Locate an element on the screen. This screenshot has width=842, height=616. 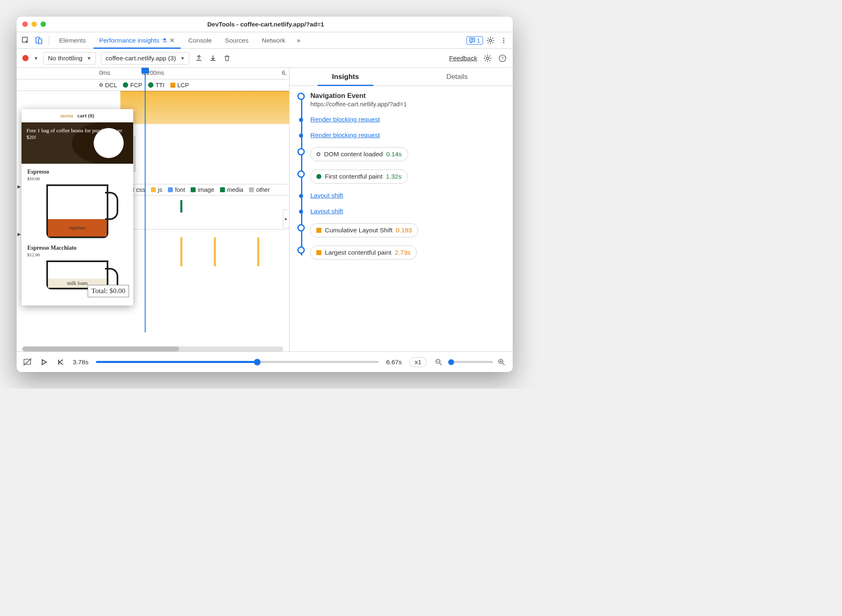
panel-settings-icon is located at coordinates (488, 58).